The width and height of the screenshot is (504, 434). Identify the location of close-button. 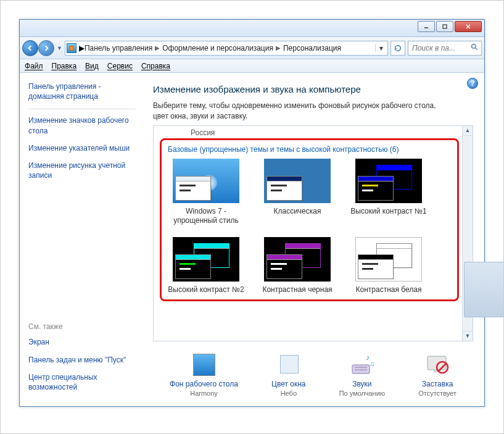
(468, 27).